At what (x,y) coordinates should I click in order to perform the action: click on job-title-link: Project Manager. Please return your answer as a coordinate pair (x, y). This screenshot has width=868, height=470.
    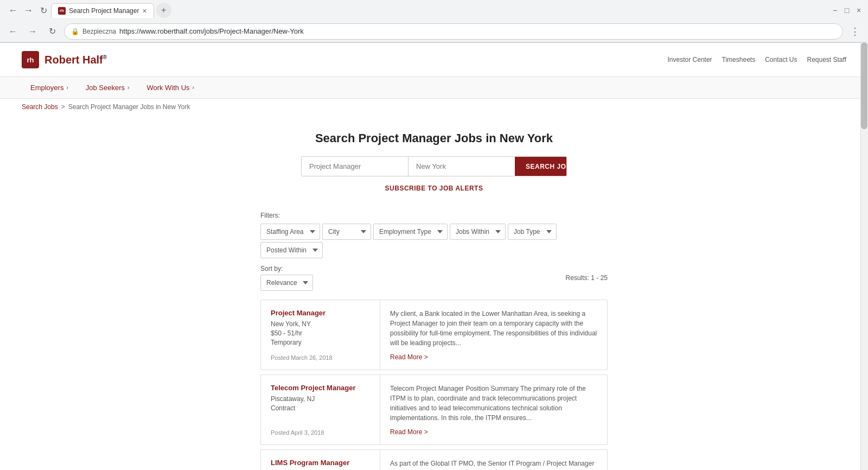
    Looking at the image, I should click on (320, 313).